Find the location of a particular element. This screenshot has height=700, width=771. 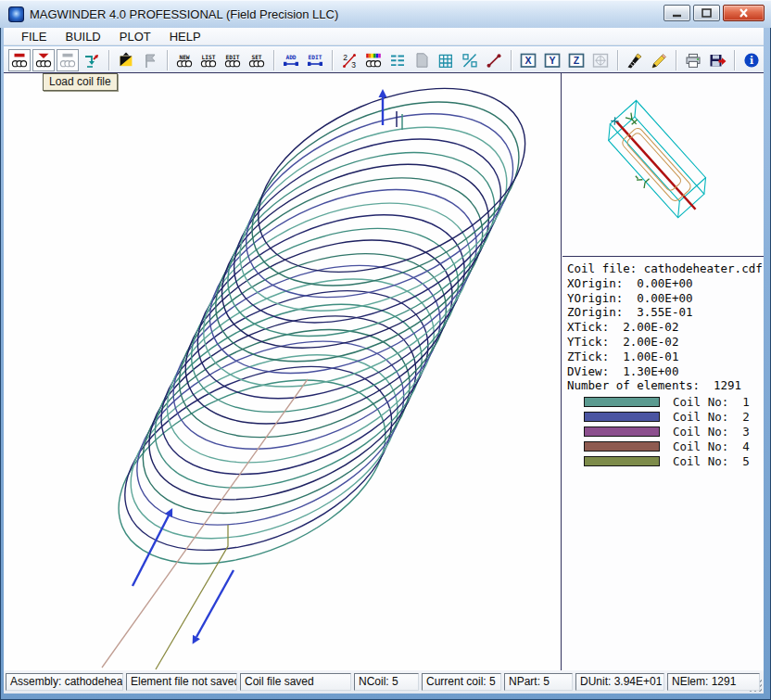

part-add-icon: ADD is located at coordinates (291, 60).